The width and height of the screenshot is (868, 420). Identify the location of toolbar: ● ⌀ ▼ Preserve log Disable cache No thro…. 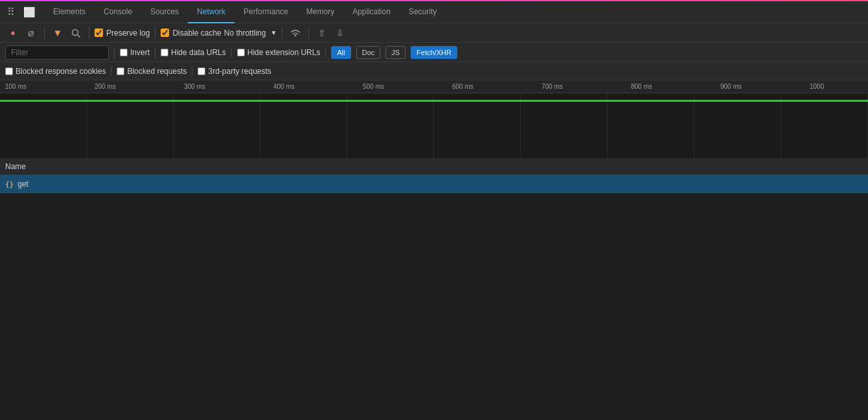
(434, 33).